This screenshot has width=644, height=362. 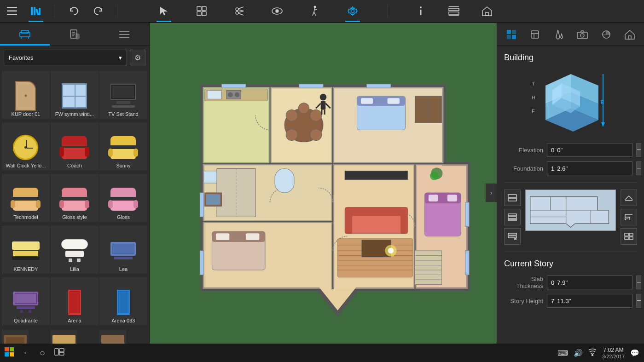 I want to click on tab-edit, so click(x=535, y=34).